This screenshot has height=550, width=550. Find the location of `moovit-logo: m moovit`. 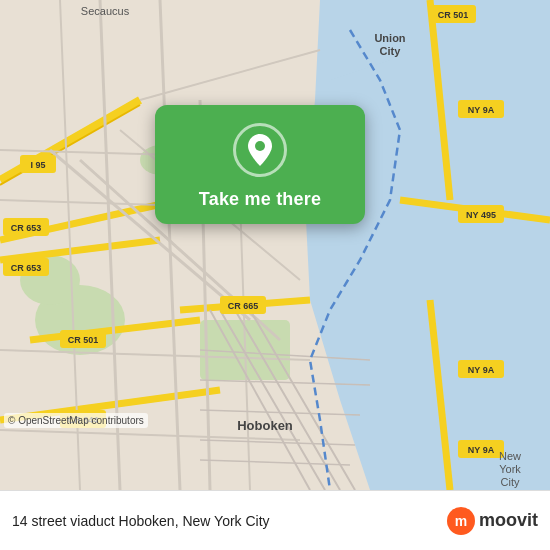

moovit-logo: m moovit is located at coordinates (492, 521).